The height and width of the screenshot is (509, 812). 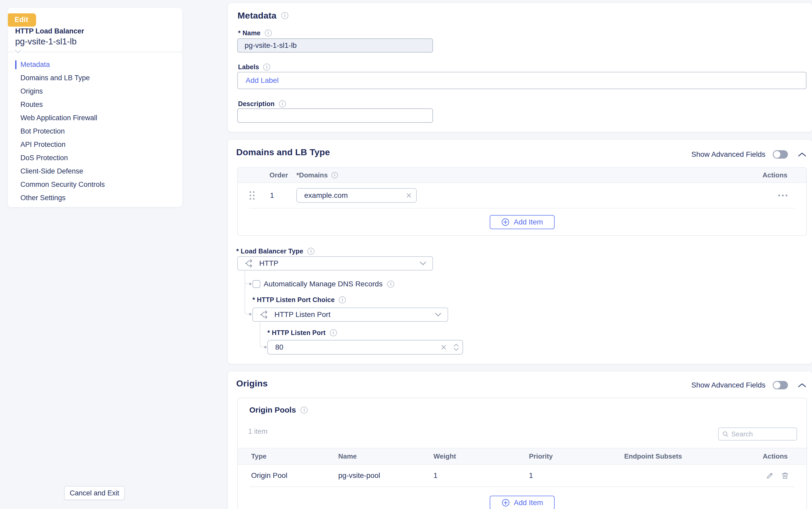 I want to click on sidebar-item-label: DoS Protection, so click(x=44, y=158).